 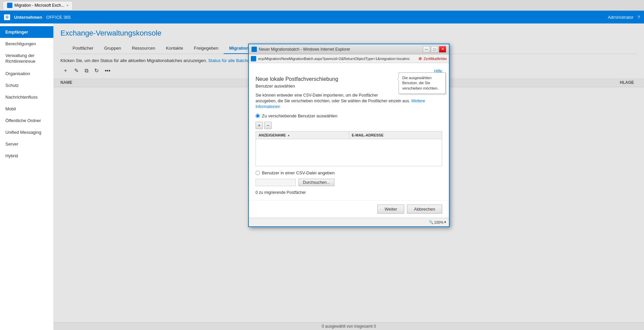 I want to click on col-email: E-MAIL-ADRESSE, so click(x=396, y=135).